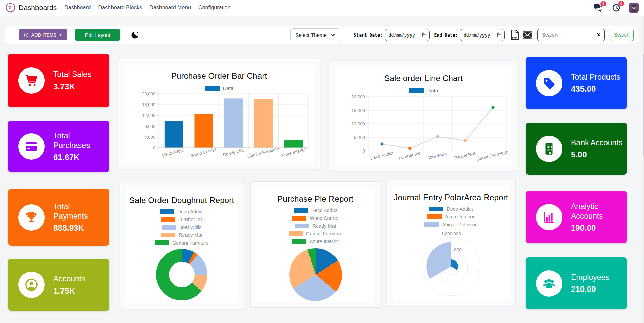  What do you see at coordinates (634, 8) in the screenshot?
I see `user-avatar` at bounding box center [634, 8].